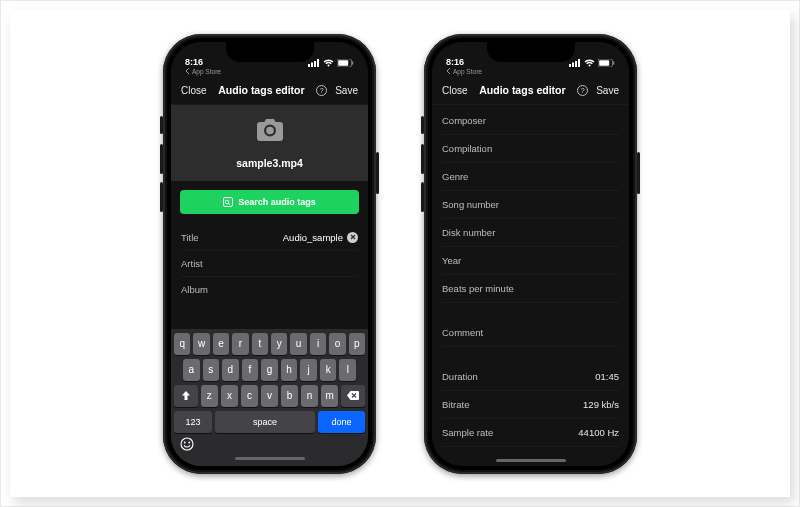 The height and width of the screenshot is (507, 800). I want to click on key-t: t, so click(260, 344).